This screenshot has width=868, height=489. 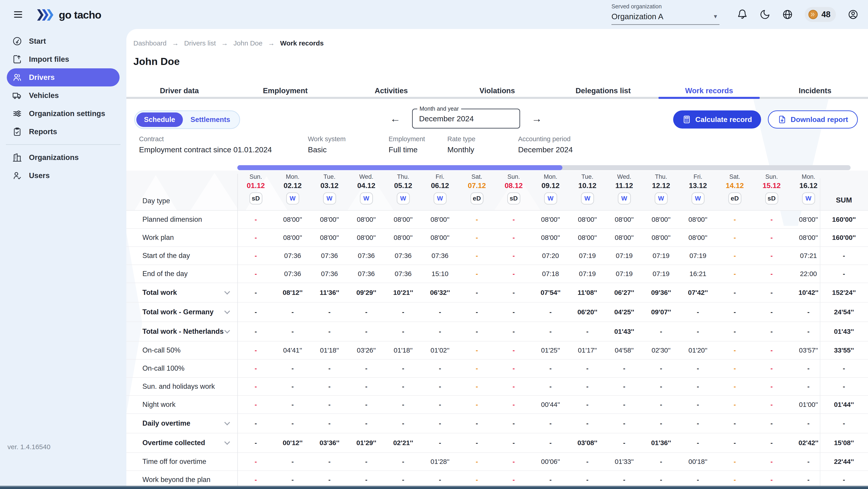 I want to click on sidebar-item-start: Start, so click(x=63, y=41).